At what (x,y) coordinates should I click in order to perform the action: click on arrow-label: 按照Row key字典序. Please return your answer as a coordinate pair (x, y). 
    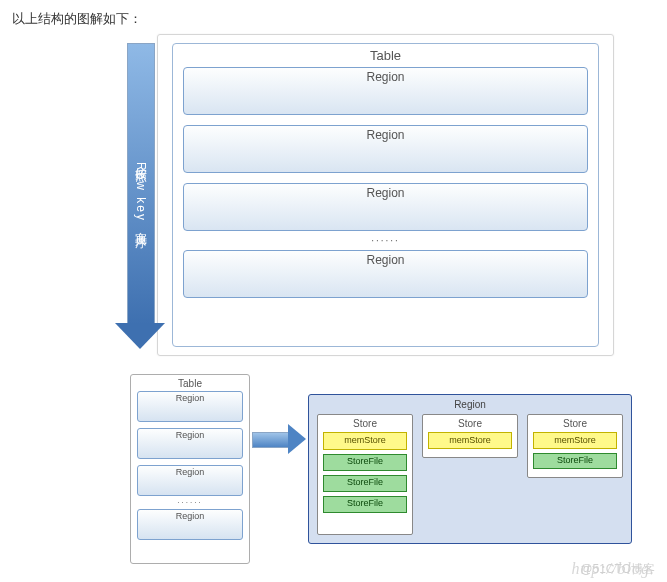
    Looking at the image, I should click on (140, 193).